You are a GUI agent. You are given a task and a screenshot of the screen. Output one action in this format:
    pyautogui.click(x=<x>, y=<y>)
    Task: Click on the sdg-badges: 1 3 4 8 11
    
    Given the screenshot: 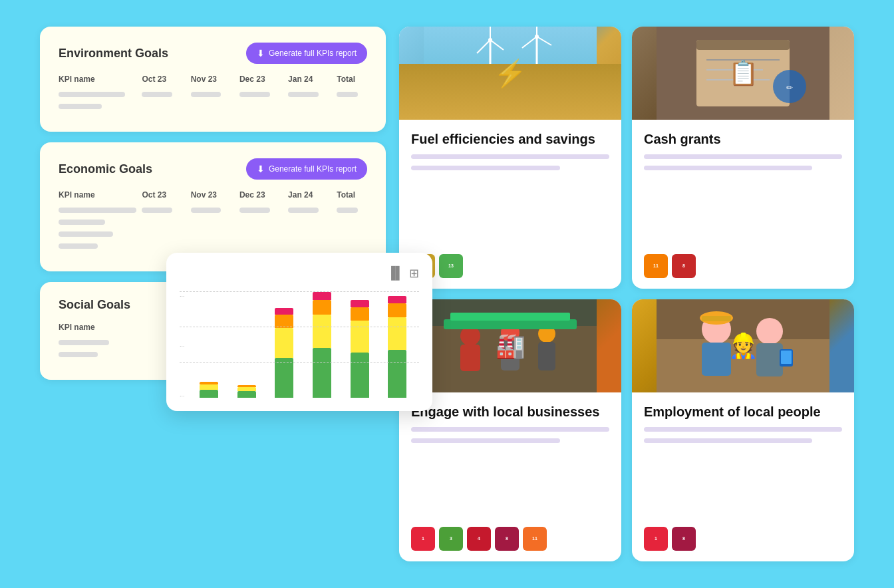 What is the action you would take?
    pyautogui.click(x=510, y=539)
    